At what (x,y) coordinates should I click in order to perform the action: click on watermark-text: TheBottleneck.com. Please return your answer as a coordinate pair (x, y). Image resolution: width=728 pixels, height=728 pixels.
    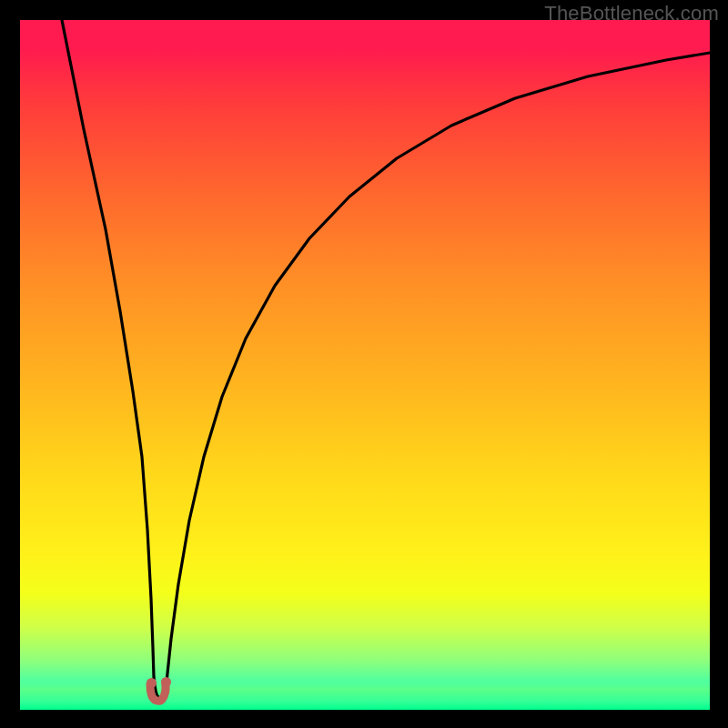
    Looking at the image, I should click on (632, 14).